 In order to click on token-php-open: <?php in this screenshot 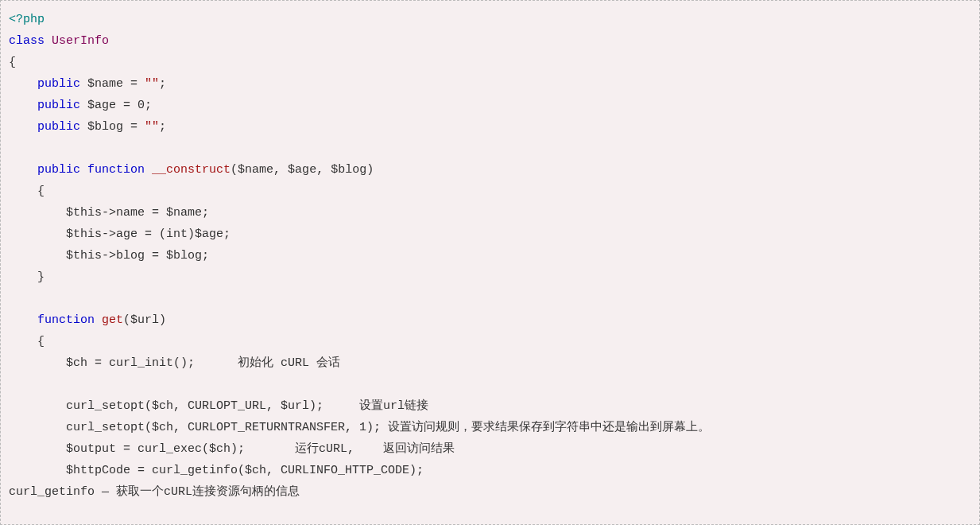, I will do `click(27, 19)`.